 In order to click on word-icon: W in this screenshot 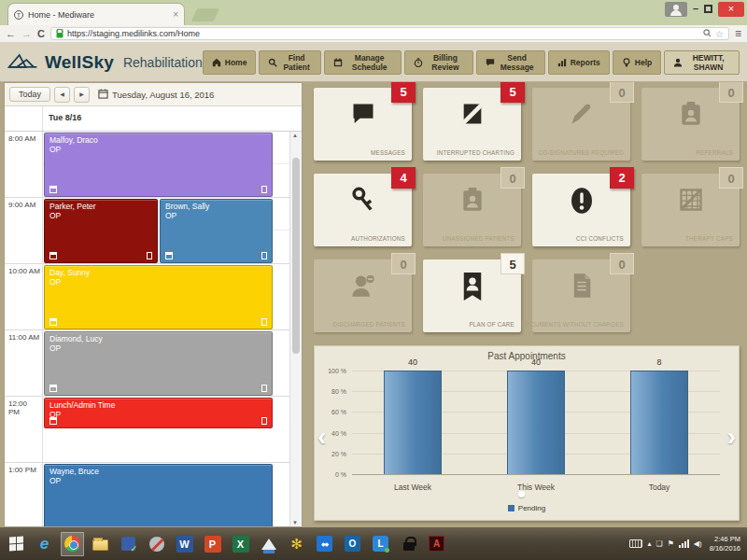, I will do `click(185, 544)`.